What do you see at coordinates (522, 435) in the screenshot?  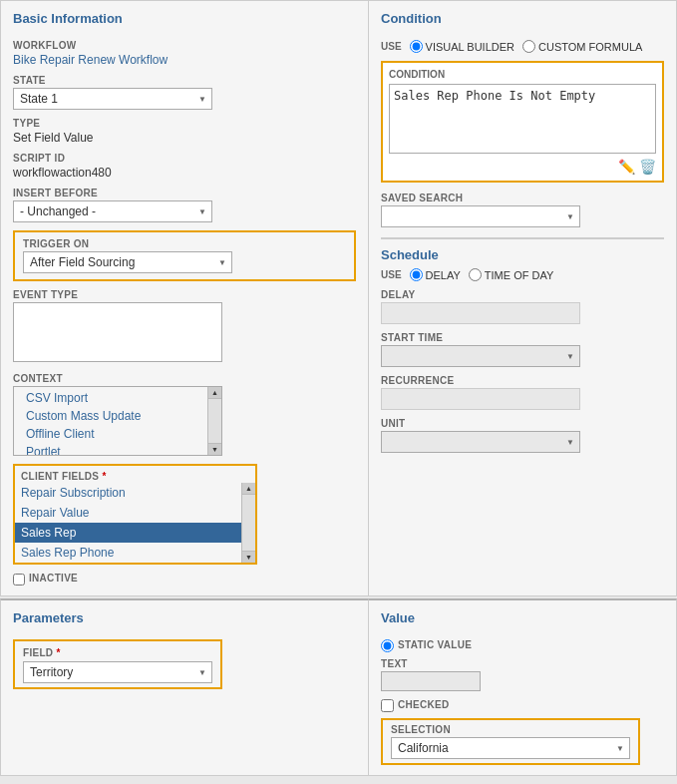 I see `unit-group: UNIT` at bounding box center [522, 435].